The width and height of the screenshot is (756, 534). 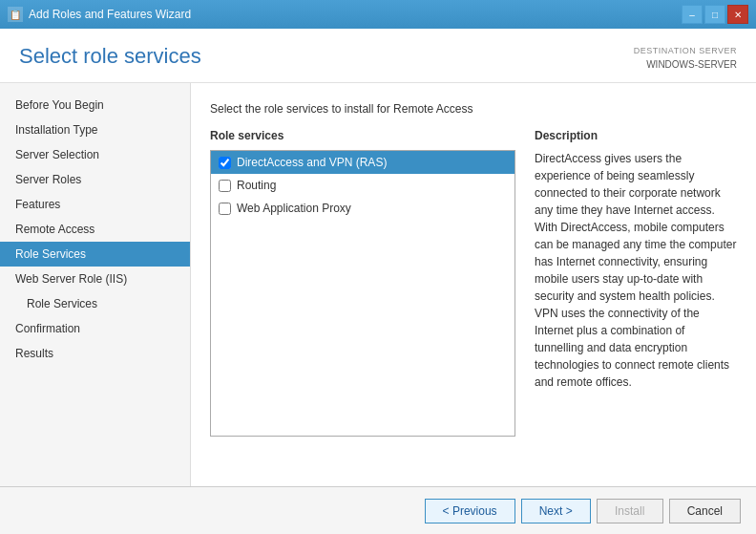 What do you see at coordinates (363, 162) in the screenshot?
I see `role-item-directaccess-vpn: DirectAccess and VPN (RAS)` at bounding box center [363, 162].